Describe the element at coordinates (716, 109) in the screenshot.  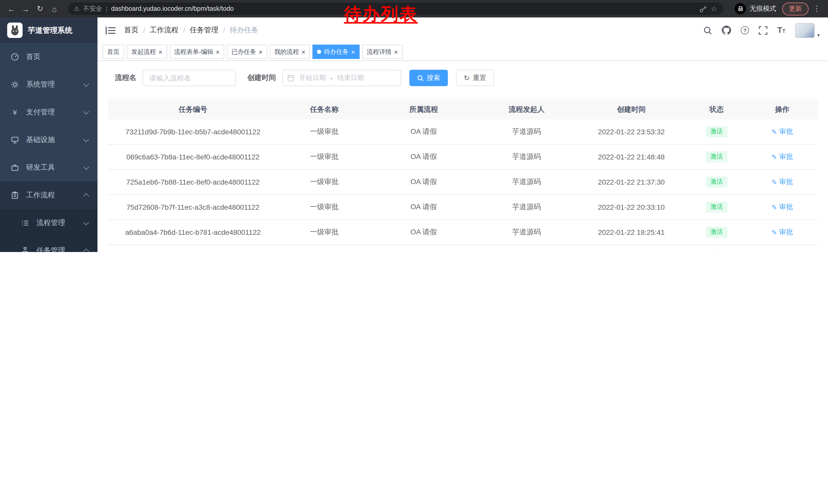
I see `column-header-status: 状态` at that location.